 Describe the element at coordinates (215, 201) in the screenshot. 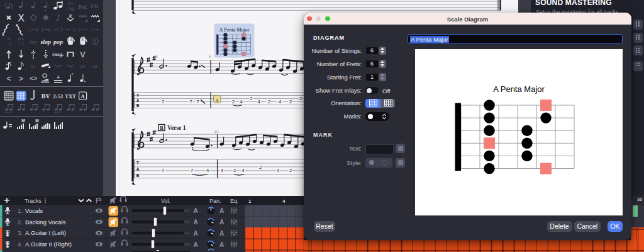

I see `svg-text: Pan.` at that location.